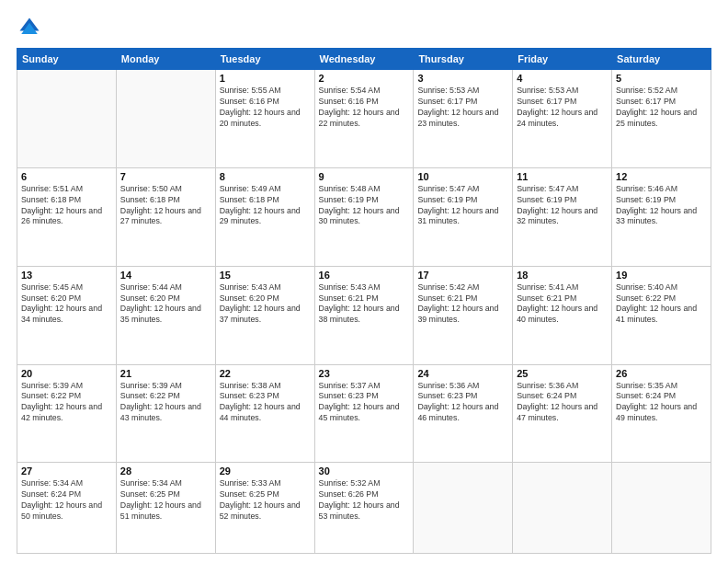 The height and width of the screenshot is (563, 728). What do you see at coordinates (662, 304) in the screenshot?
I see `day-info: Sunrise: 5:40 AM Sunset: 6:22 PM Dayligh…` at bounding box center [662, 304].